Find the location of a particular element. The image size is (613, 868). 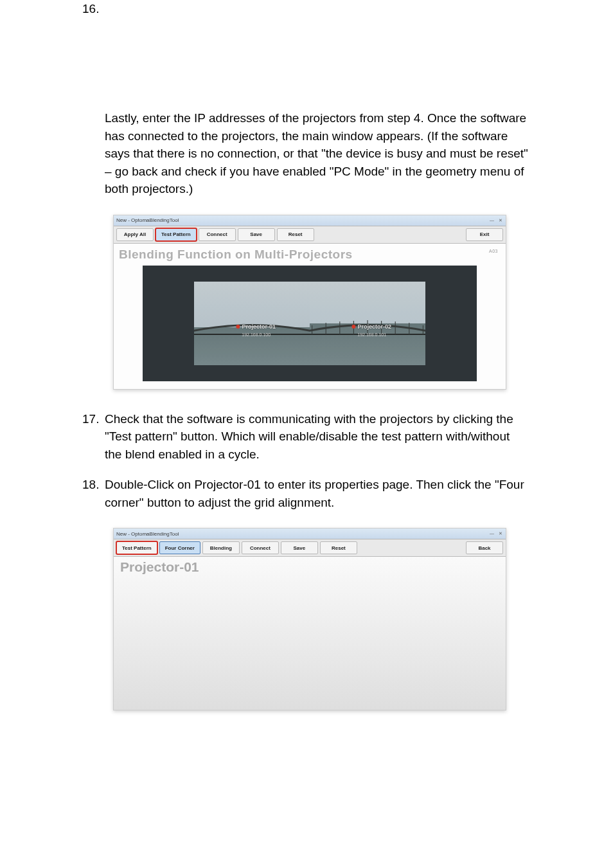

back-button: Back is located at coordinates (484, 548).